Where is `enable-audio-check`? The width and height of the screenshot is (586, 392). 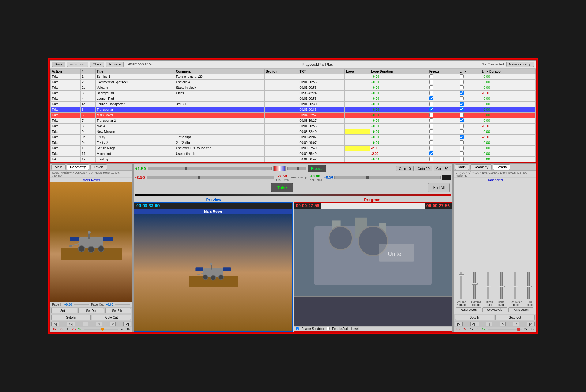
enable-audio-check is located at coordinates (328, 329).